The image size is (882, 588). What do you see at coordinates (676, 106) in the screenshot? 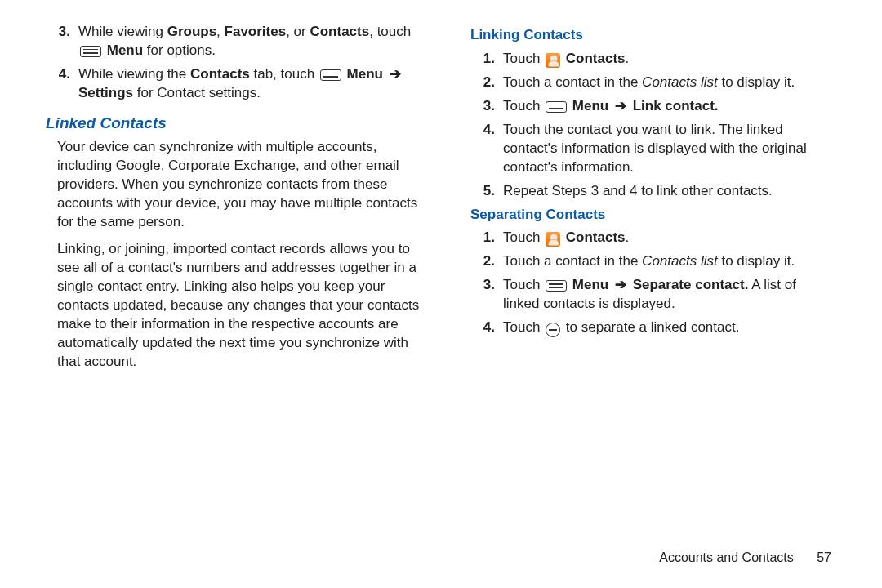
I see `bold: Link contact.` at bounding box center [676, 106].